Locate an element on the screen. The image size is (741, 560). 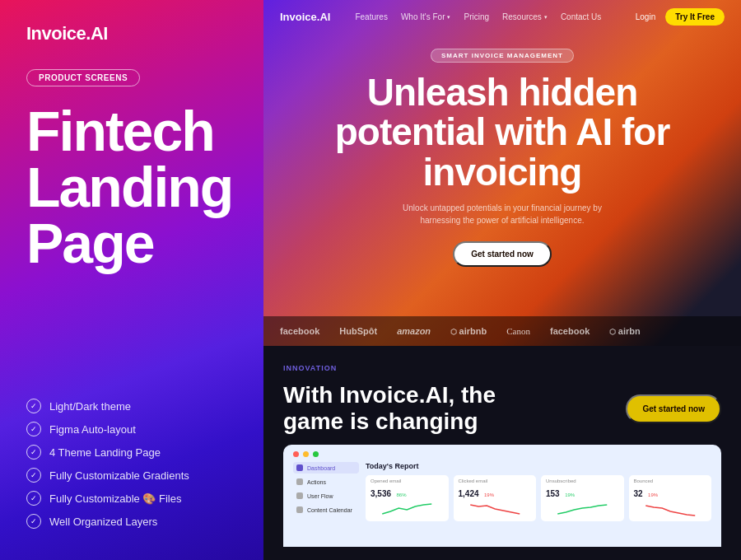
window-dot-green is located at coordinates (316, 455).